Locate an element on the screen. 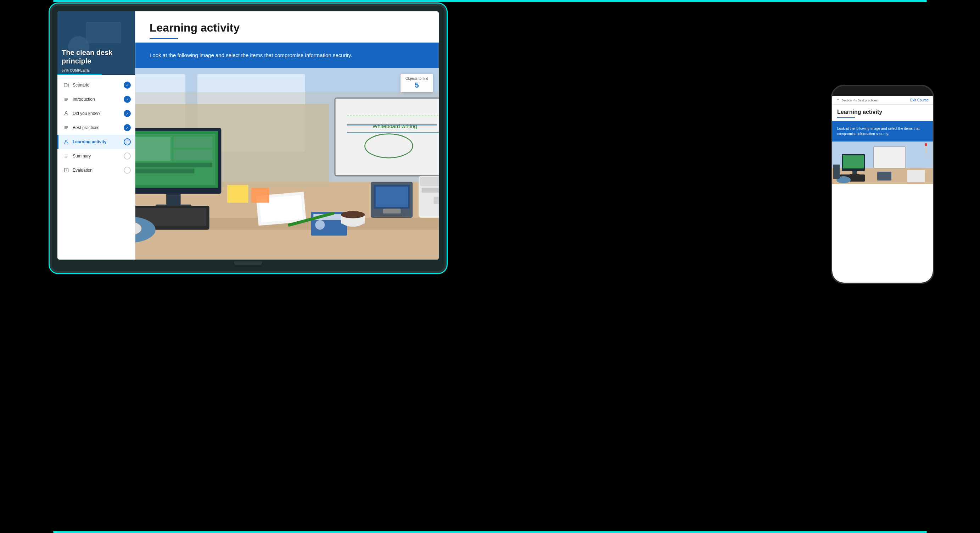 The image size is (980, 533). did-you-know-check: ✓ is located at coordinates (127, 113).